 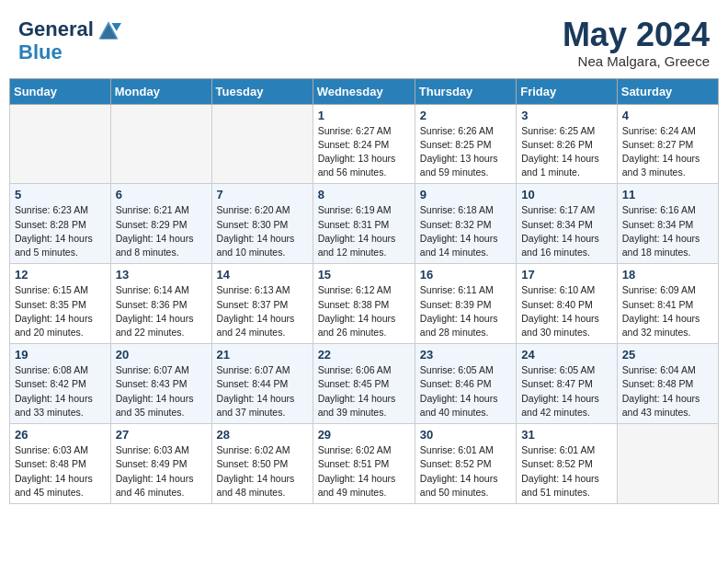 What do you see at coordinates (364, 471) in the screenshot?
I see `day-info: Sunrise: 6:02 AMSunset: 8:51 PMDaylight:…` at bounding box center [364, 471].